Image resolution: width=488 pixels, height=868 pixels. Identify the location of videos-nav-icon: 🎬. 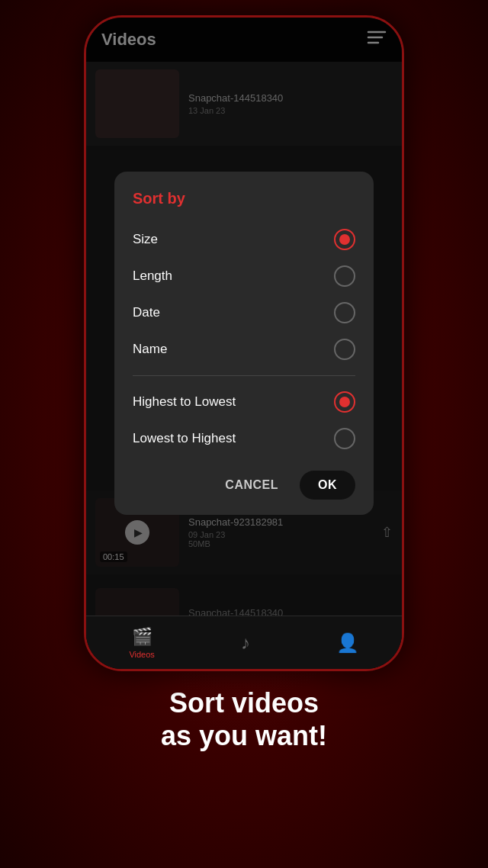
(142, 637).